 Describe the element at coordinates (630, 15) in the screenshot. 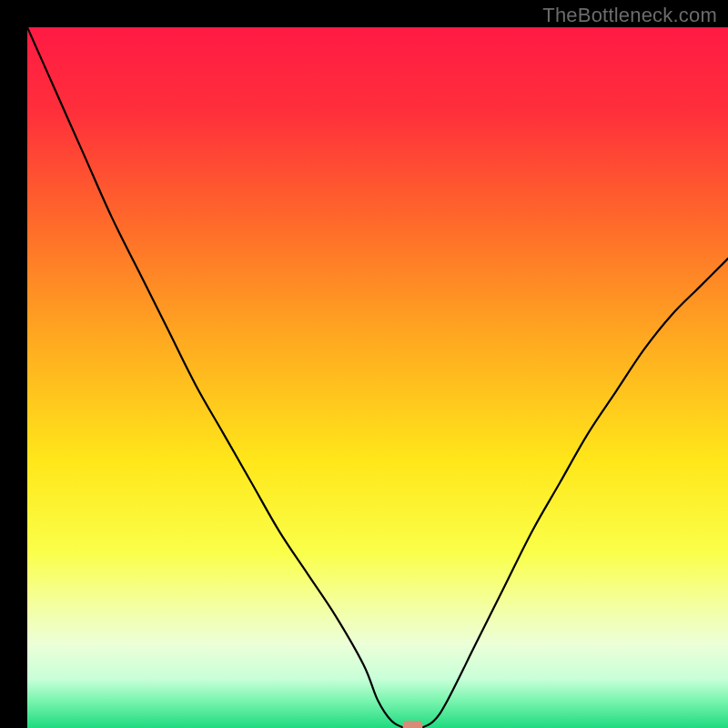

I see `watermark-text: TheBottleneck.com` at that location.